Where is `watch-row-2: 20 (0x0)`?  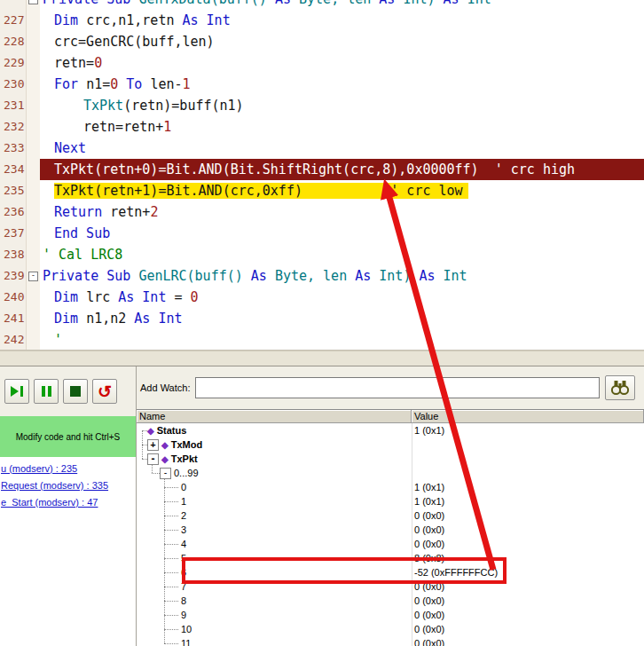
watch-row-2: 20 (0x0) is located at coordinates (390, 516).